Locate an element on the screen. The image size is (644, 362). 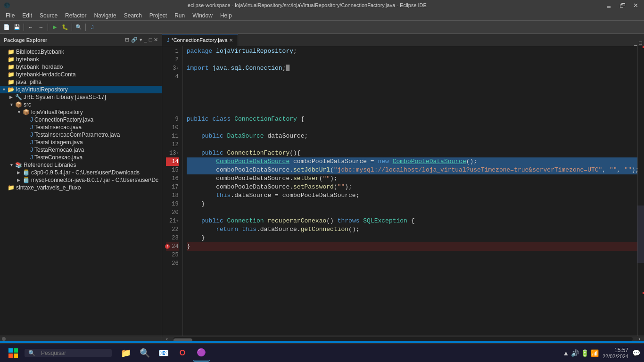
scroll-right-button: › is located at coordinates (639, 338).